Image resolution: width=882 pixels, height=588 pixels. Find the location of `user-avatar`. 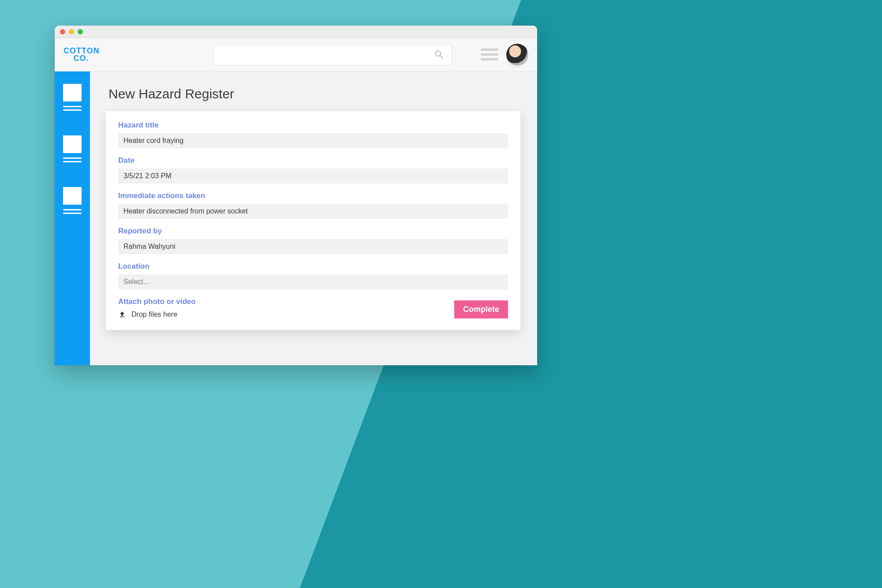

user-avatar is located at coordinates (517, 55).